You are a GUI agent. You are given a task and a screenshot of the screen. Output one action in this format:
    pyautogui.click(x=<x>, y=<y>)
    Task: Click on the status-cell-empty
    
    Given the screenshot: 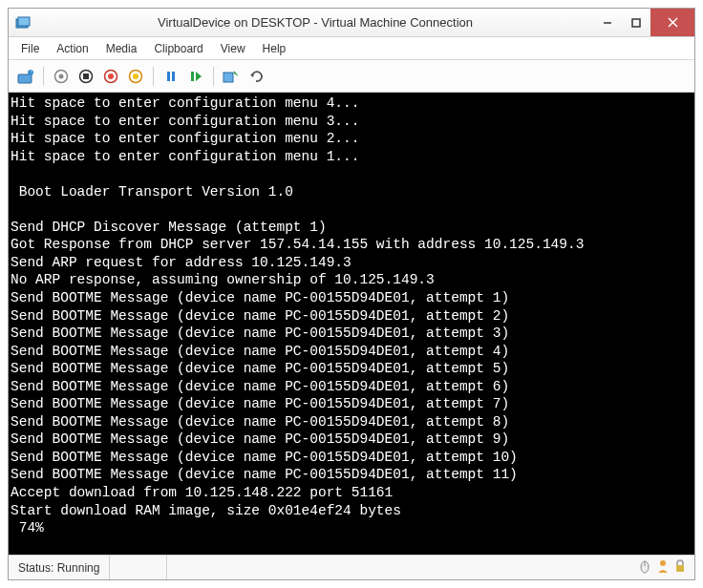 What is the action you would take?
    pyautogui.click(x=138, y=567)
    